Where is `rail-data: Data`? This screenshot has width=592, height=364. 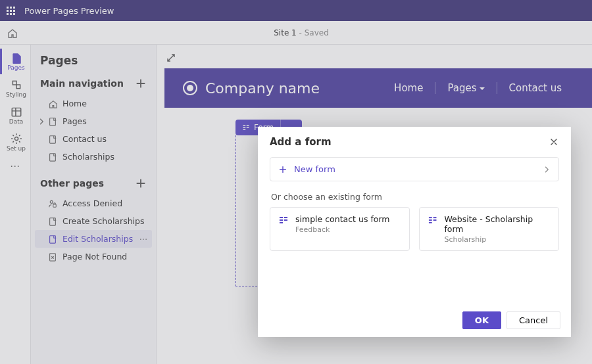
rail-data: Data is located at coordinates (15, 116).